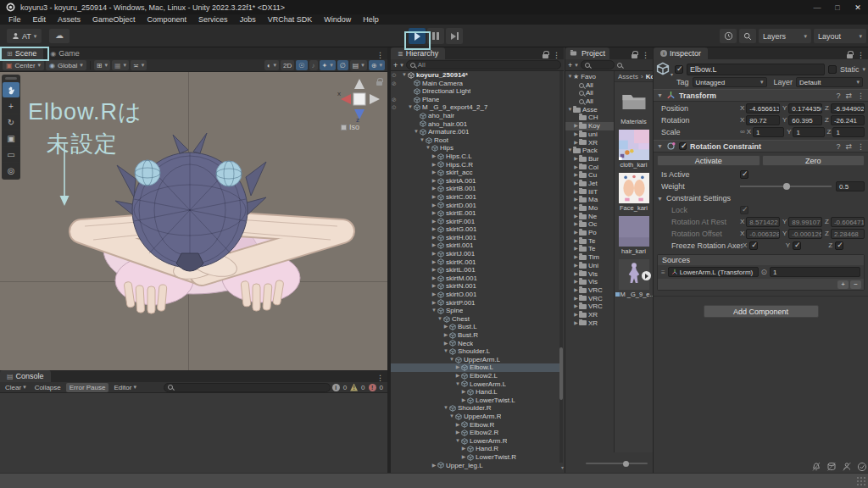 This screenshot has width=868, height=488. Describe the element at coordinates (475, 141) in the screenshot. I see `hierarchy-item-root: ▼Root` at that location.